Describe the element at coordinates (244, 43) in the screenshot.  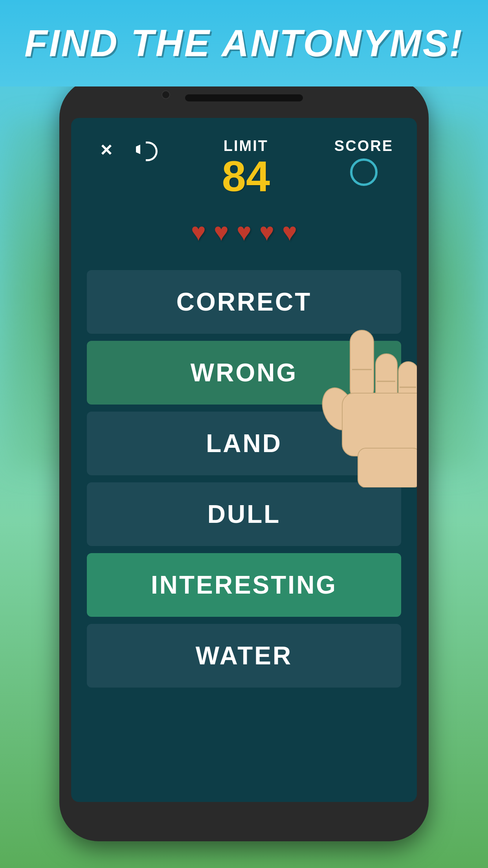
I see `title-area: FIND THE ANTONYMS!` at that location.